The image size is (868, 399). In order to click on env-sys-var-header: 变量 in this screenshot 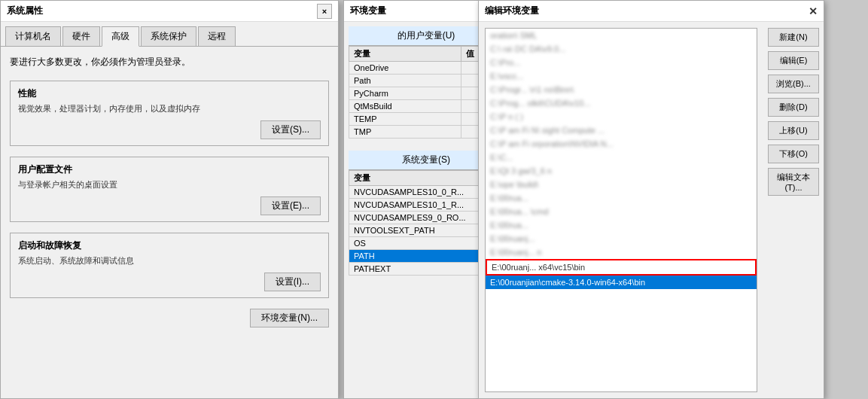, I will do `click(416, 178)`.